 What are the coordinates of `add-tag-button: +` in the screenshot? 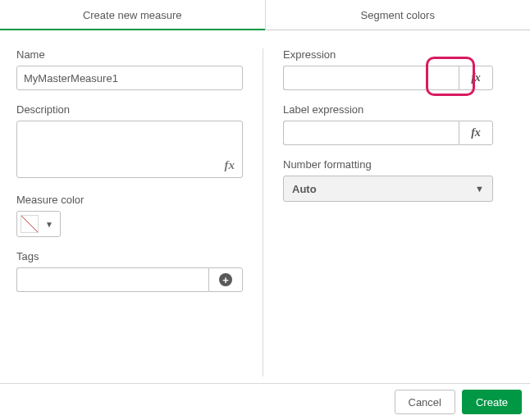 It's located at (226, 280).